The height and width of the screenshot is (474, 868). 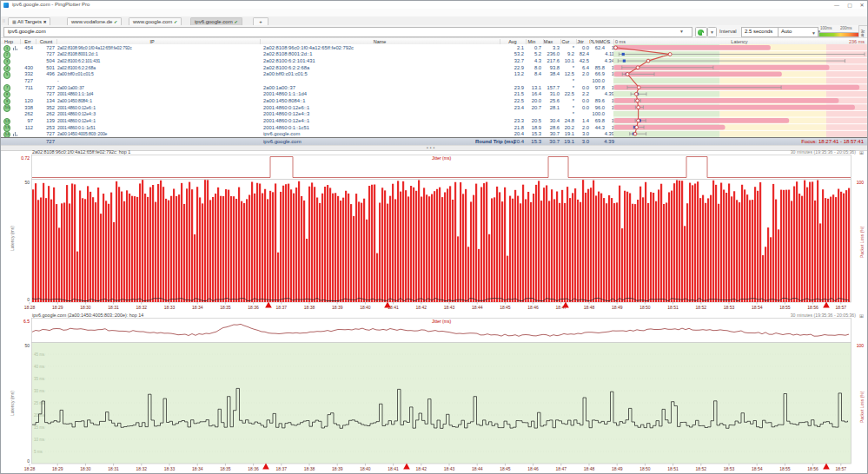 I want to click on table-row: 27272a02:8108:8001:2d::12a02:8108:8001:2…, so click(x=308, y=55).